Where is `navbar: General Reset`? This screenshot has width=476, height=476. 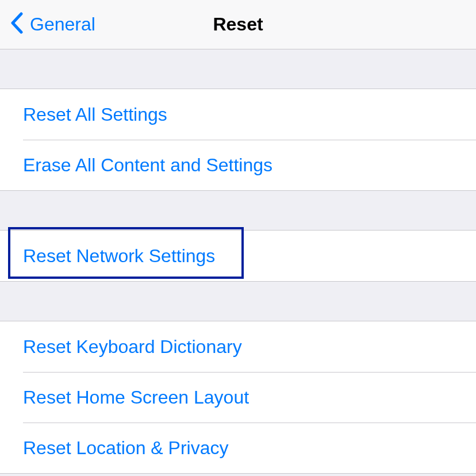 navbar: General Reset is located at coordinates (238, 25).